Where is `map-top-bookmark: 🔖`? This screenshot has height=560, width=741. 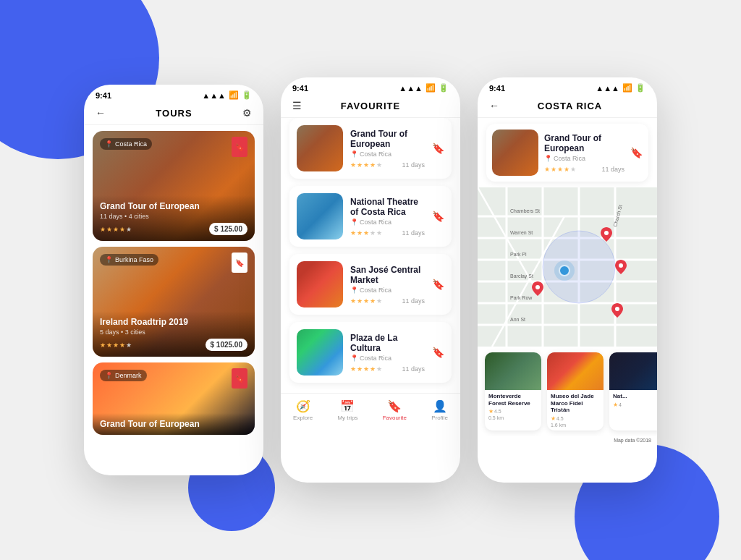
map-top-bookmark: 🔖 is located at coordinates (637, 153).